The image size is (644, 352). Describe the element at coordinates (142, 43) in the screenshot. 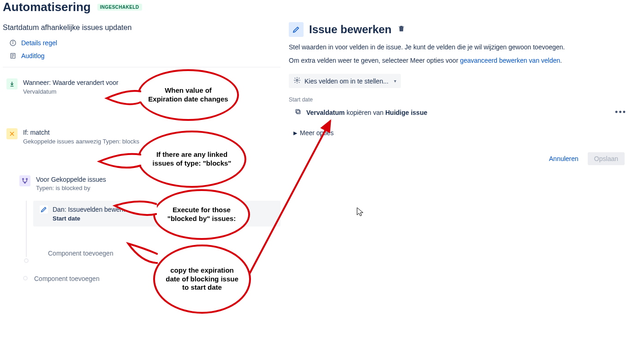

I see `nav-details: Details regel` at that location.